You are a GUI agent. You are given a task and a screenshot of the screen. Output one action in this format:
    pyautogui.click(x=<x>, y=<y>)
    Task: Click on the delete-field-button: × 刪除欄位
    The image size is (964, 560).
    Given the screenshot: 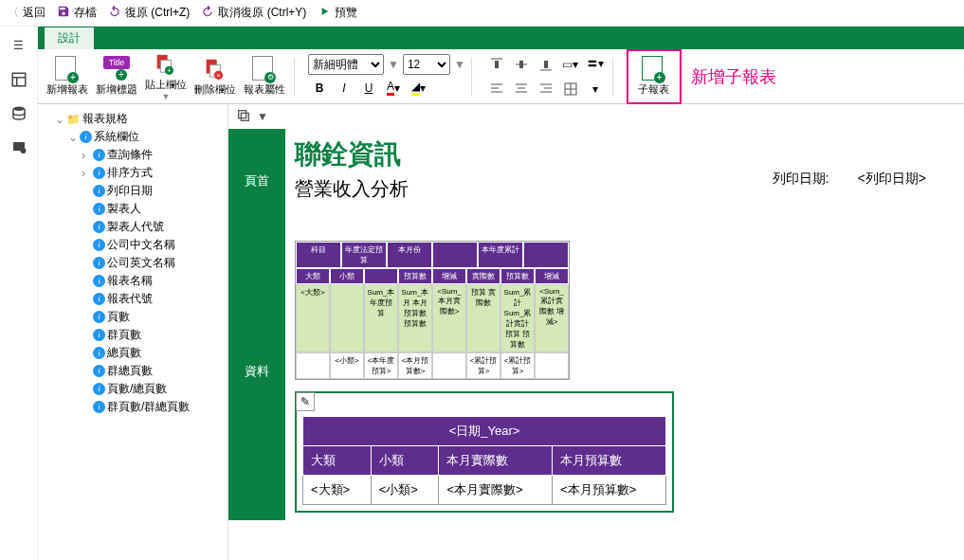 What is the action you would take?
    pyautogui.click(x=215, y=77)
    